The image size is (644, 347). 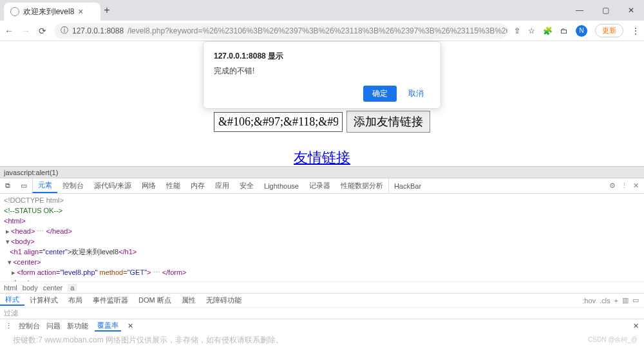 I want to click on hov-toggle: :hov, so click(x=589, y=301).